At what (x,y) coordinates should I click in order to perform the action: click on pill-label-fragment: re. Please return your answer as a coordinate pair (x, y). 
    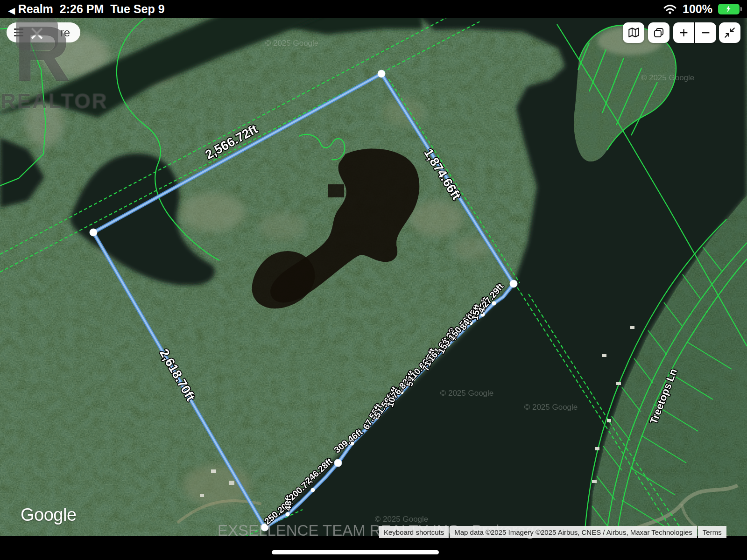
    Looking at the image, I should click on (65, 33).